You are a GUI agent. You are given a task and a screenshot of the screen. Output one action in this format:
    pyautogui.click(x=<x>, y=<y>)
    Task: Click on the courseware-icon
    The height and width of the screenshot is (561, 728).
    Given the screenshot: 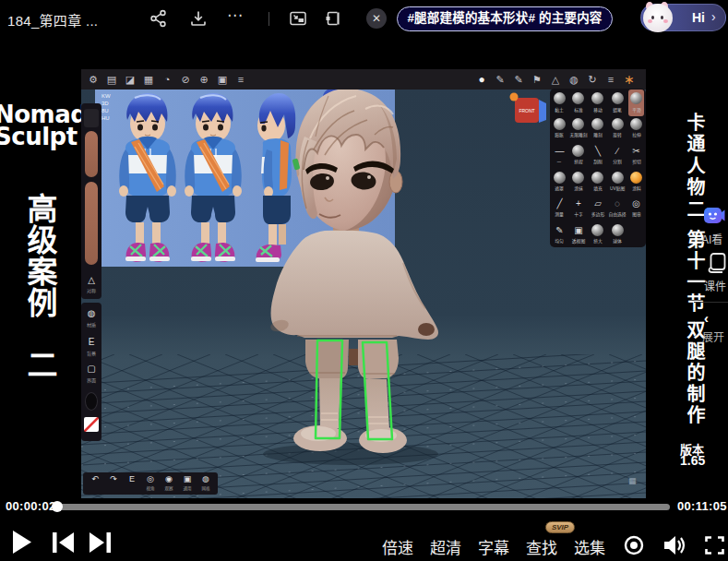 What is the action you would take?
    pyautogui.click(x=717, y=263)
    